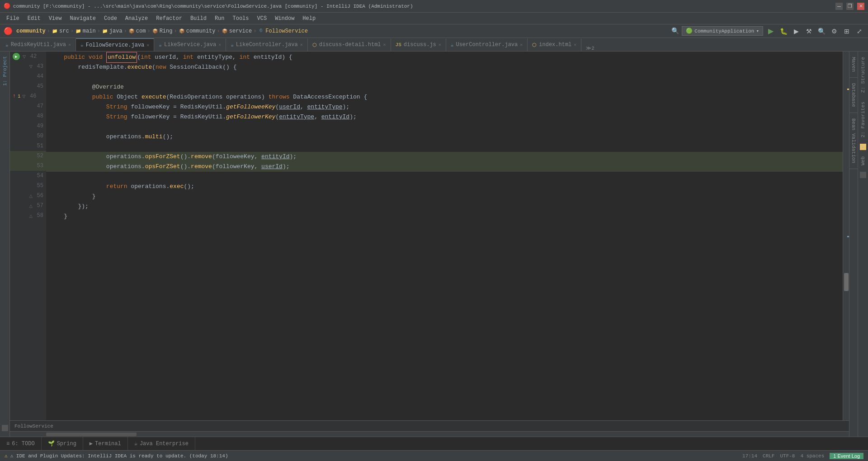  Describe the element at coordinates (70, 45) in the screenshot. I see `tab-close-icon: ✕` at that location.